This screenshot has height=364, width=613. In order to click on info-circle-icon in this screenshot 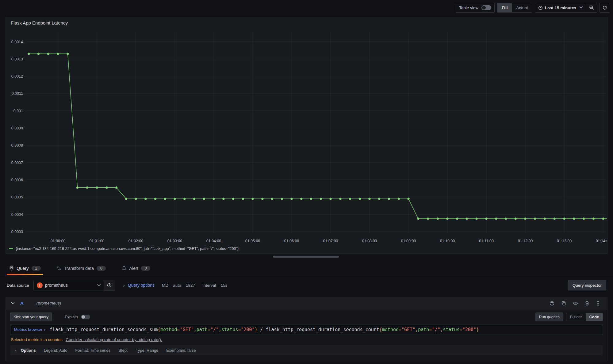, I will do `click(109, 285)`.